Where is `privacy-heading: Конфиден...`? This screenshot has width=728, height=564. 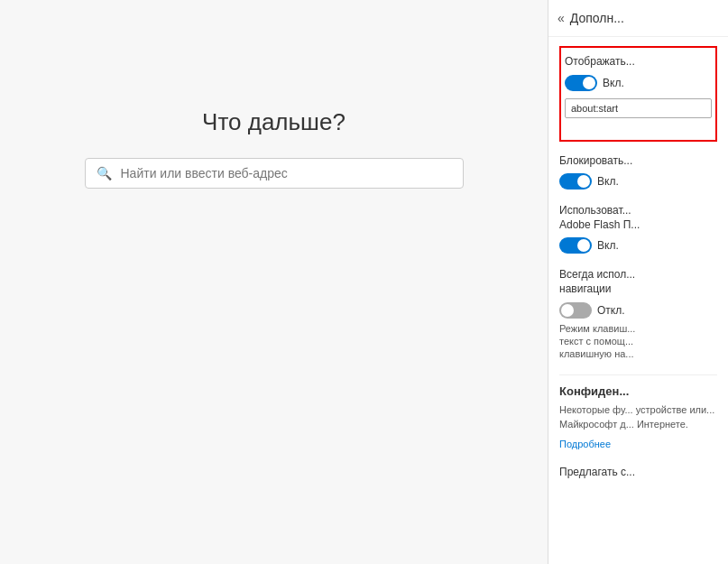
privacy-heading: Конфиден... is located at coordinates (639, 392).